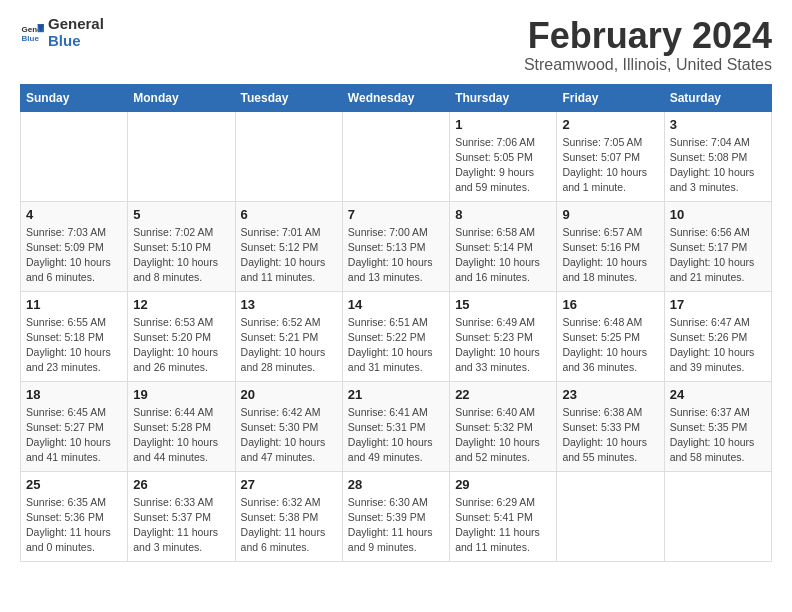 Image resolution: width=792 pixels, height=612 pixels. Describe the element at coordinates (31, 38) in the screenshot. I see `svg-text: Blue` at that location.